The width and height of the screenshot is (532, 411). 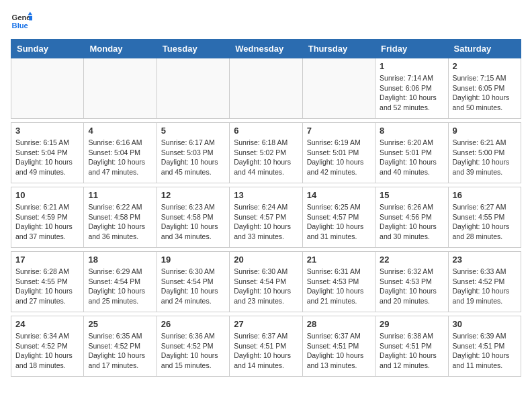 I want to click on day-info: Sunrise: 6:31 AM Sunset: 4:53 PM Dayligh…, so click(x=339, y=286).